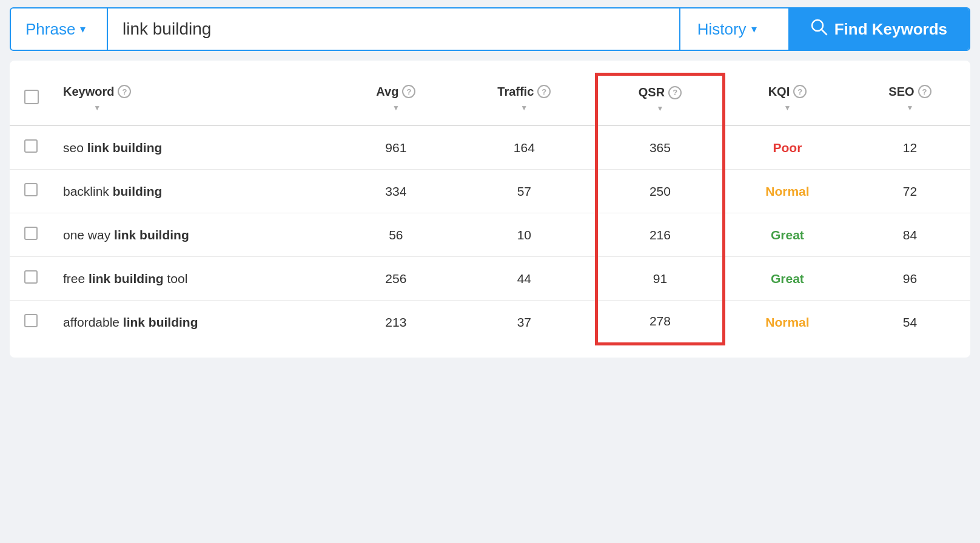 This screenshot has width=980, height=543. Describe the element at coordinates (387, 92) in the screenshot. I see `header-avg-label: Avg` at that location.